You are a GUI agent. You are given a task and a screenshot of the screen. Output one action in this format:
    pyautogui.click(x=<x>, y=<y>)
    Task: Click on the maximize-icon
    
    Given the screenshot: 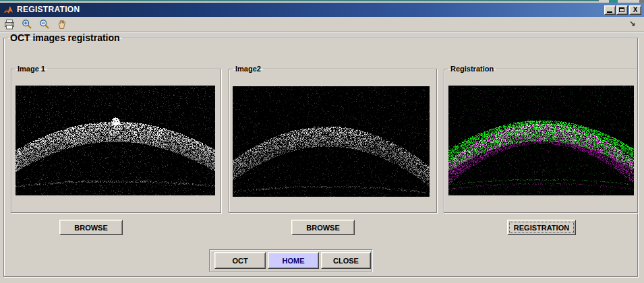 What is the action you would take?
    pyautogui.click(x=622, y=9)
    